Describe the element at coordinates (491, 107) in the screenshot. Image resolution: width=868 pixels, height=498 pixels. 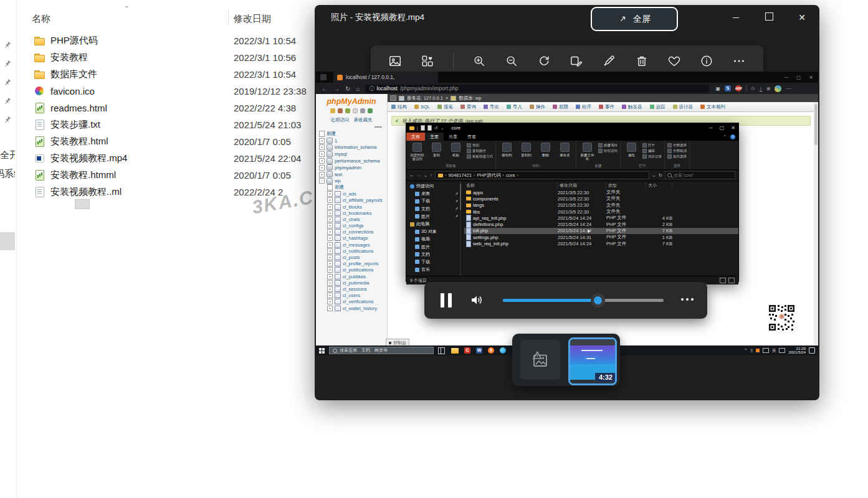
I see `pma-tab-4: 导出` at that location.